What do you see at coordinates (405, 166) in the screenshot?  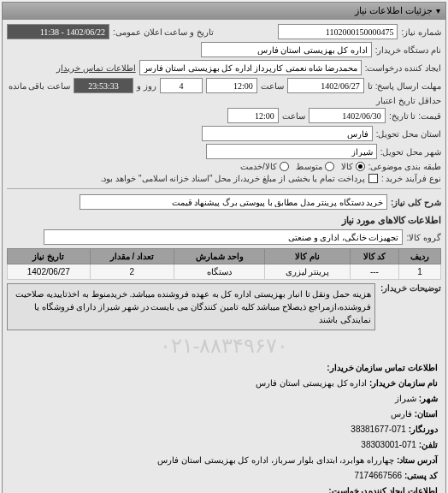 I see `category-label: طبقه بندی موضوعی:` at bounding box center [405, 166].